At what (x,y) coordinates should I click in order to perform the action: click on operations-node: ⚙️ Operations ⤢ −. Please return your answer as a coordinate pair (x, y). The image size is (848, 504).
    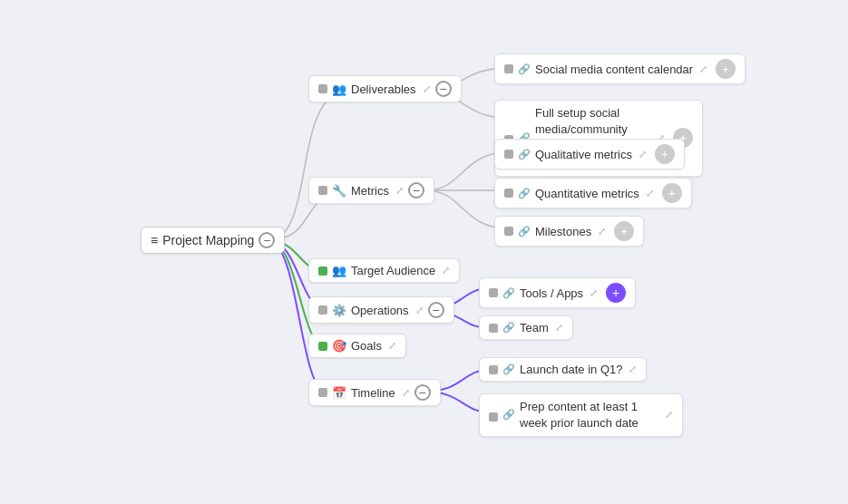
    Looking at the image, I should click on (381, 310).